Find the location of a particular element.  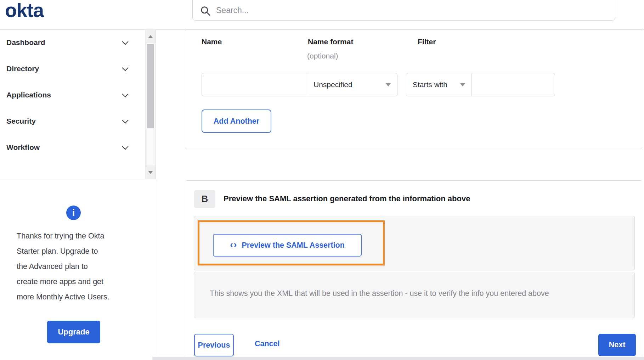

sidebar-item-applications: Applications is located at coordinates (72, 95).